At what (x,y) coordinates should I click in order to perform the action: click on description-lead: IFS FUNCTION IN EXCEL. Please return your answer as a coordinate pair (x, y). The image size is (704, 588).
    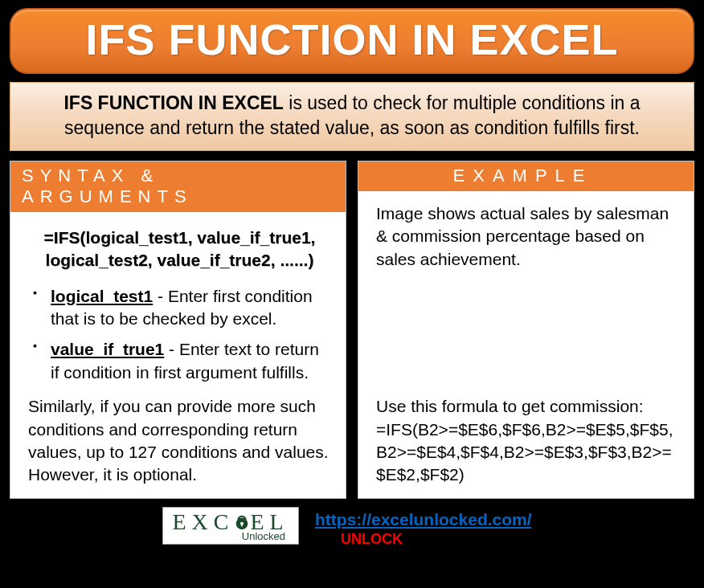
    Looking at the image, I should click on (174, 103).